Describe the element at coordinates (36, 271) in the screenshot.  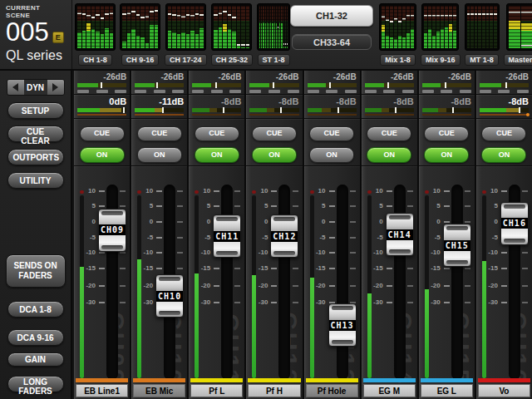
I see `sends-on-faders-button: SENDS ON FADERS` at that location.